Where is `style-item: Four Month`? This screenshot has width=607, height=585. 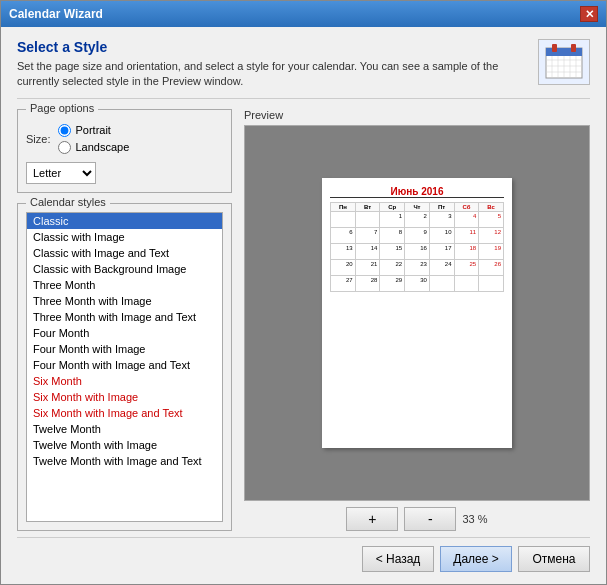
style-item: Four Month is located at coordinates (124, 333).